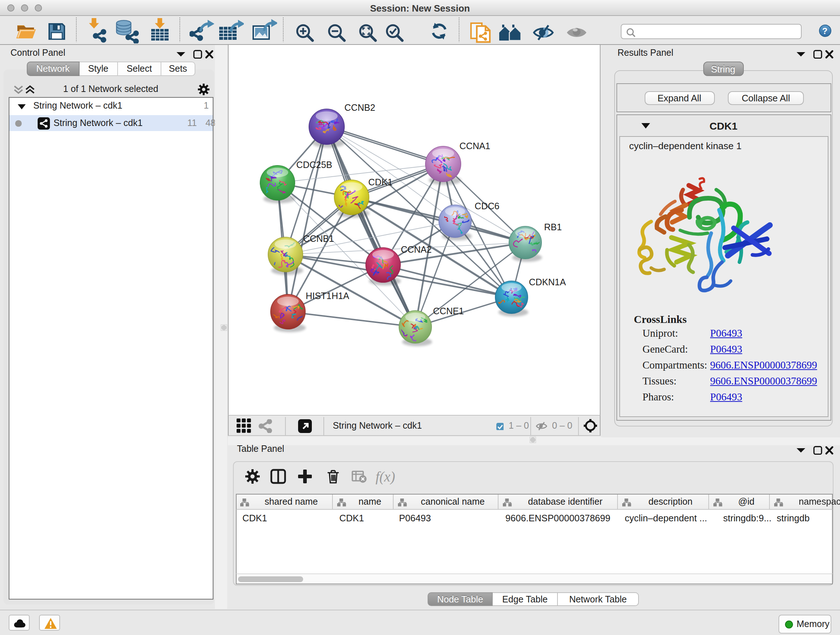 The height and width of the screenshot is (635, 840). Describe the element at coordinates (448, 311) in the screenshot. I see `svg-text: CCNE1` at that location.